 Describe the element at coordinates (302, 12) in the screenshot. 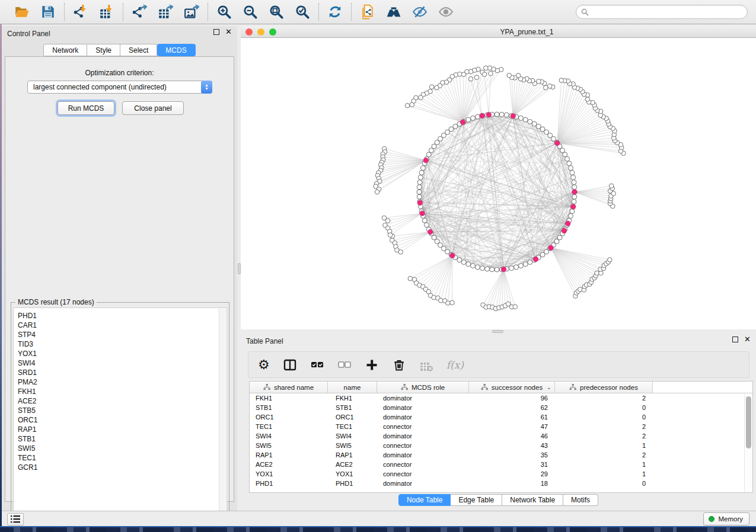

I see `zoom-selected-button` at that location.